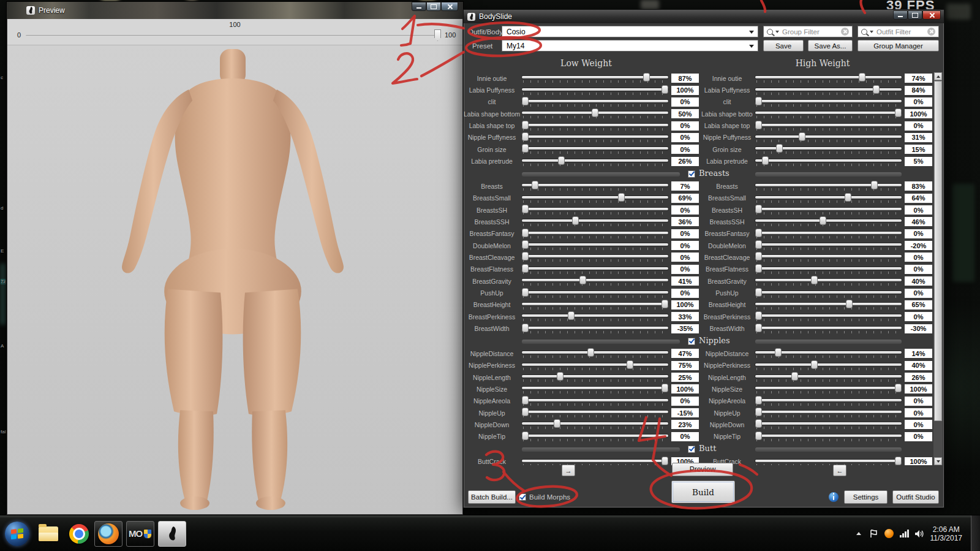  I want to click on antivirus-tray-icon, so click(889, 534).